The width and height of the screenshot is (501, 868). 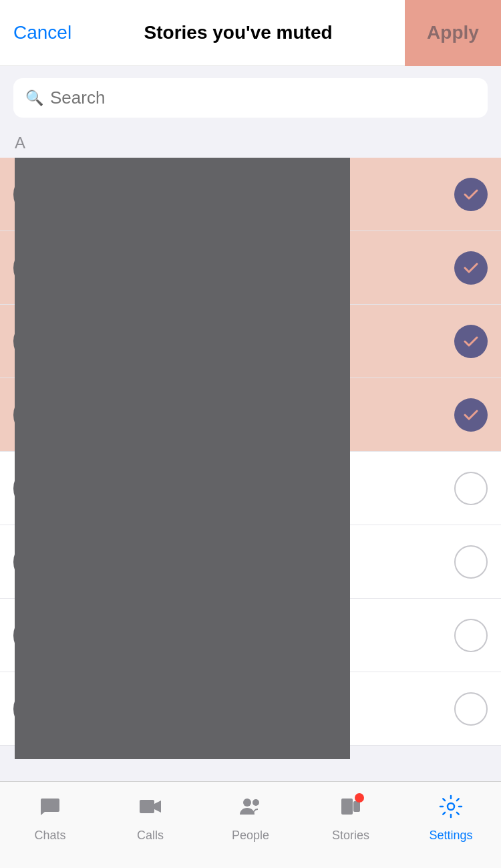 I want to click on tab-calls: Calls, so click(x=150, y=819).